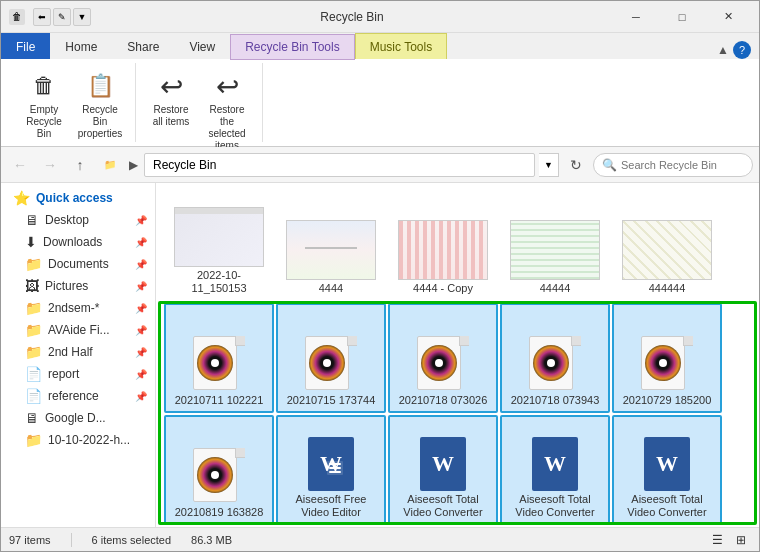 The image size is (760, 552). What do you see at coordinates (62, 17) in the screenshot?
I see `qs-btn-2: ✎` at bounding box center [62, 17].